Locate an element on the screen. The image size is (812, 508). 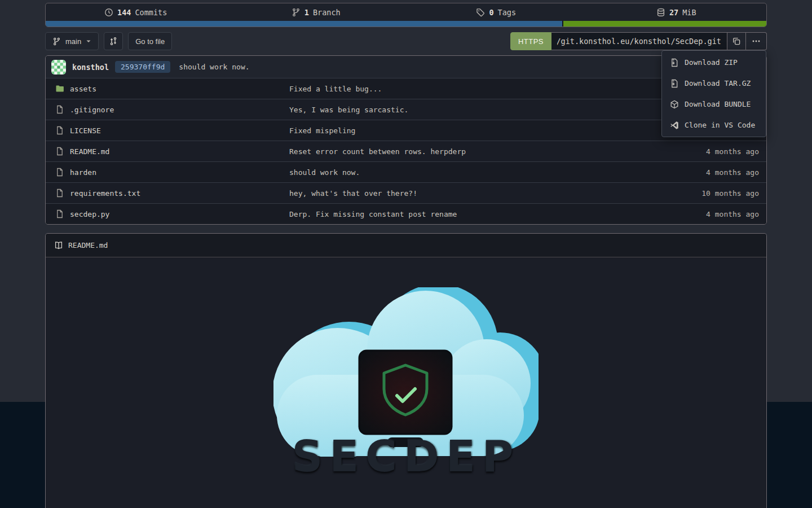
go-to-file-label: Go to file is located at coordinates (150, 42).